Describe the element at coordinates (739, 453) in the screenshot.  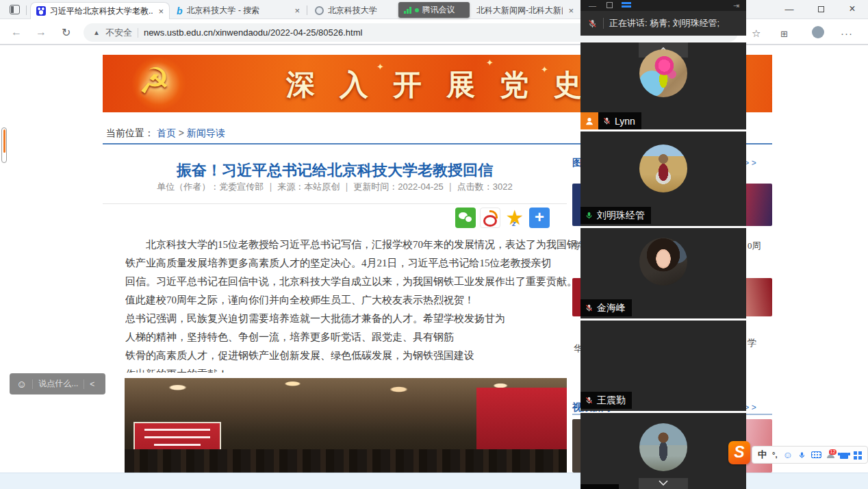
I see `sogou-logo: S` at that location.